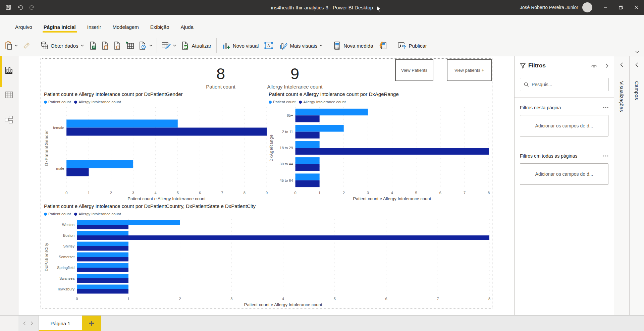 The width and height of the screenshot is (644, 331). What do you see at coordinates (469, 70) in the screenshot?
I see `view-patients-plus-button: View patients +` at bounding box center [469, 70].